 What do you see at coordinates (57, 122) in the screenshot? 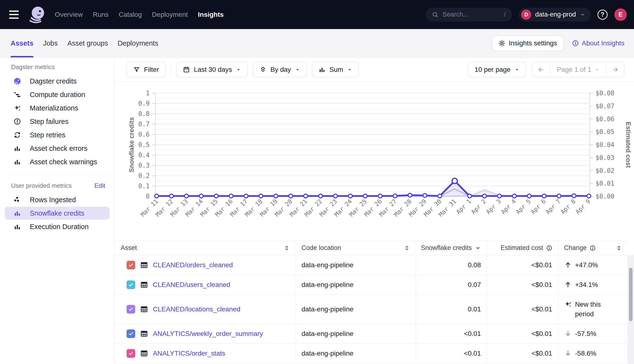
I see `sidebar-item-step-failures: Step failures` at bounding box center [57, 122].